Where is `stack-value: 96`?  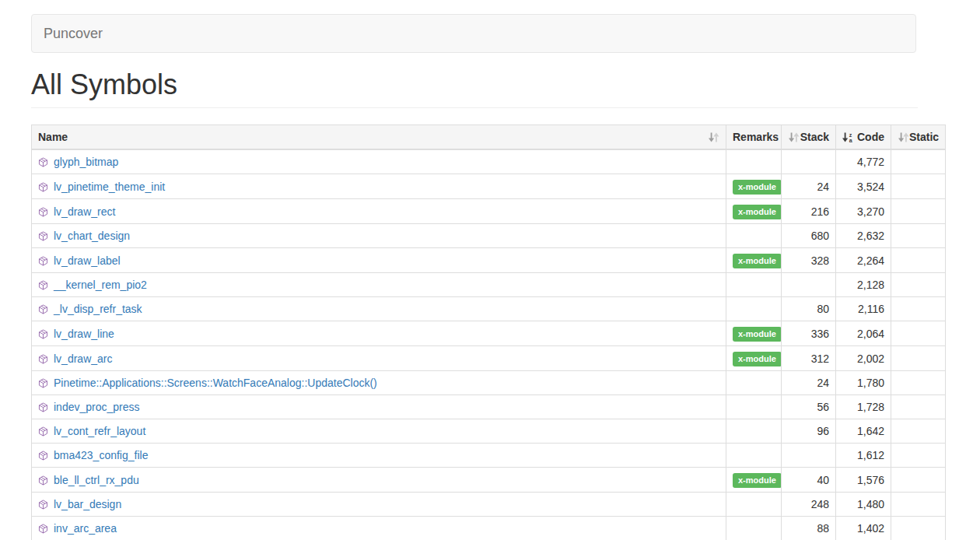
stack-value: 96 is located at coordinates (809, 431).